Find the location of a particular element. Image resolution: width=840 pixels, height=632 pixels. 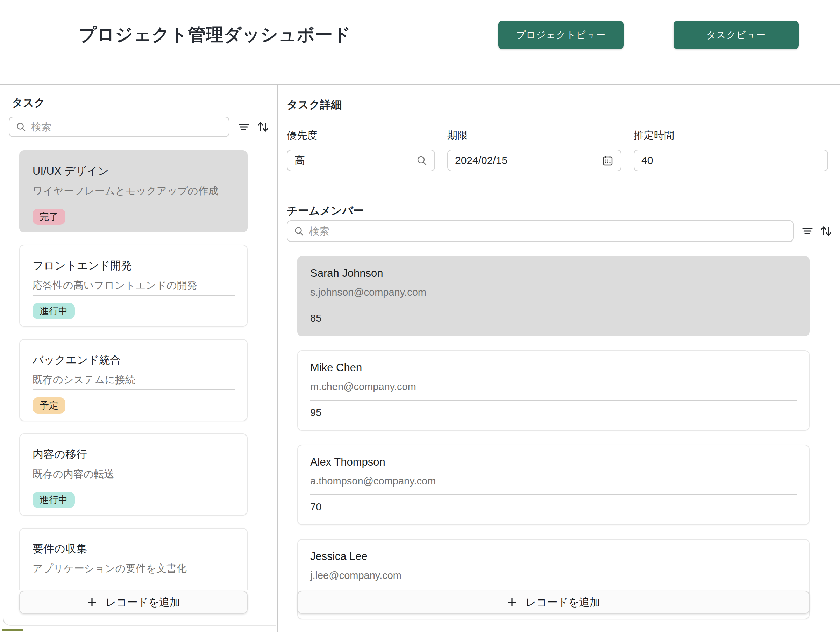

member-card: Alex Thompson a.thompson@company.com 70 is located at coordinates (554, 485).